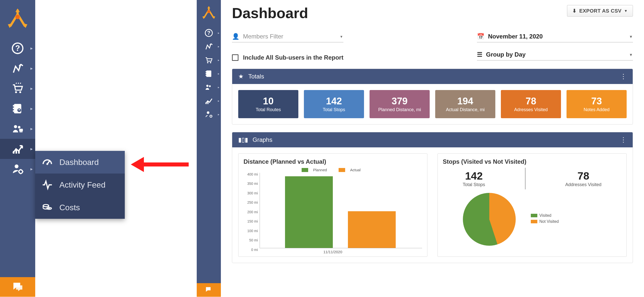 The width and height of the screenshot is (644, 297). What do you see at coordinates (288, 58) in the screenshot?
I see `include-subusers-checkbox: Include All Sub-users in the Report` at bounding box center [288, 58].